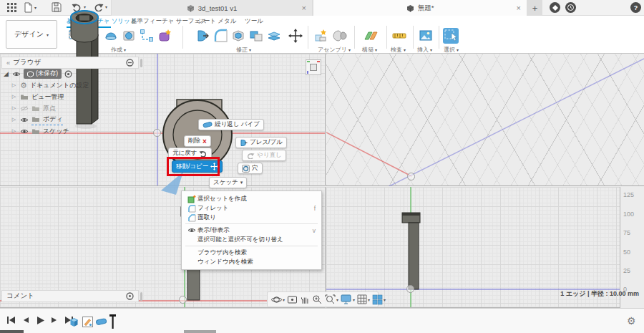 The height and width of the screenshot is (333, 644). I want to click on create-form-icon, so click(165, 36).